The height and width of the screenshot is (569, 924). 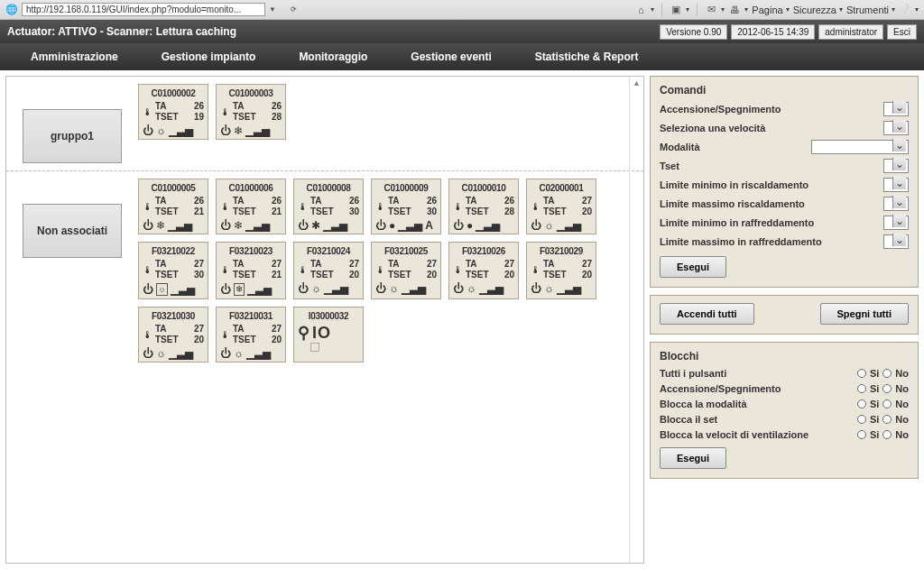 What do you see at coordinates (484, 271) in the screenshot?
I see `unit-card: F03210026🌡TATSET2720⏻☼▁▃▅` at bounding box center [484, 271].